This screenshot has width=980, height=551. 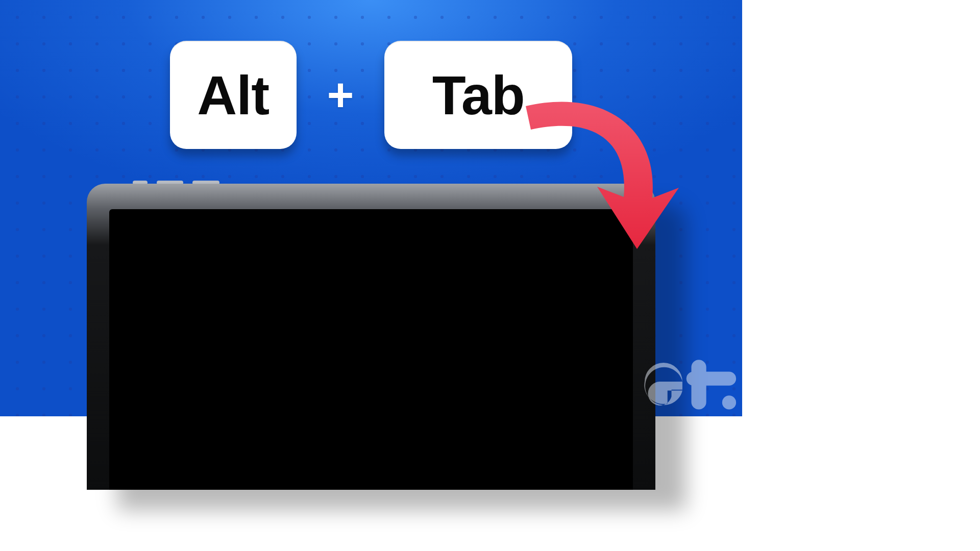 What do you see at coordinates (691, 383) in the screenshot?
I see `gt-logo-icon` at bounding box center [691, 383].